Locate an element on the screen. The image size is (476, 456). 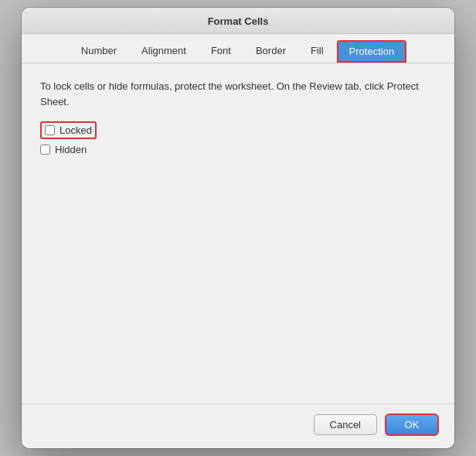
tab-border: Border is located at coordinates (270, 51).